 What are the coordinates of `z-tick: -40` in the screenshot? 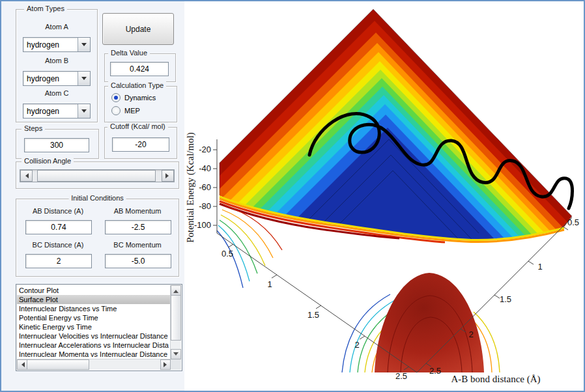 It's located at (205, 168).